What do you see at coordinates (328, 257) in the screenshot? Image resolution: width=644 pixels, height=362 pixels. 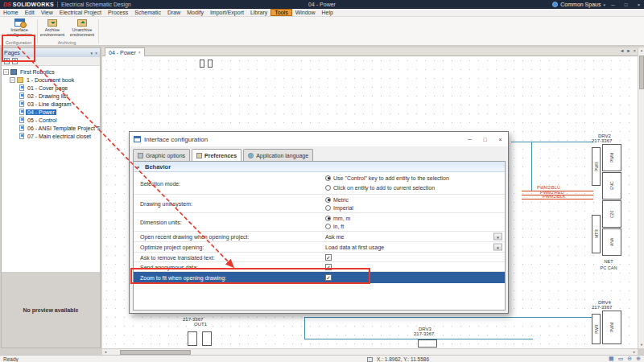 I see `checkbox-ask-translated: ✓` at bounding box center [328, 257].